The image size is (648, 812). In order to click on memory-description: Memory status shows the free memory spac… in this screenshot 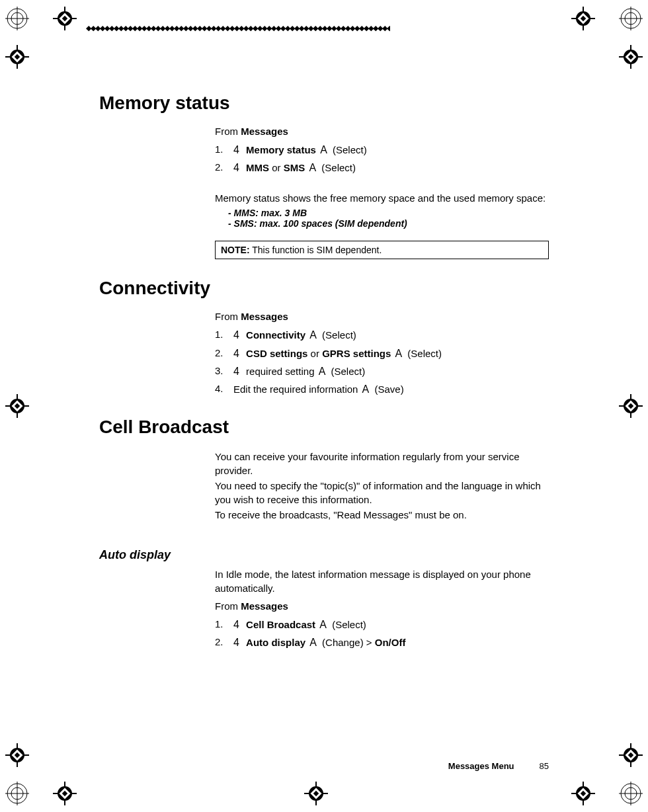, I will do `click(382, 198)`.